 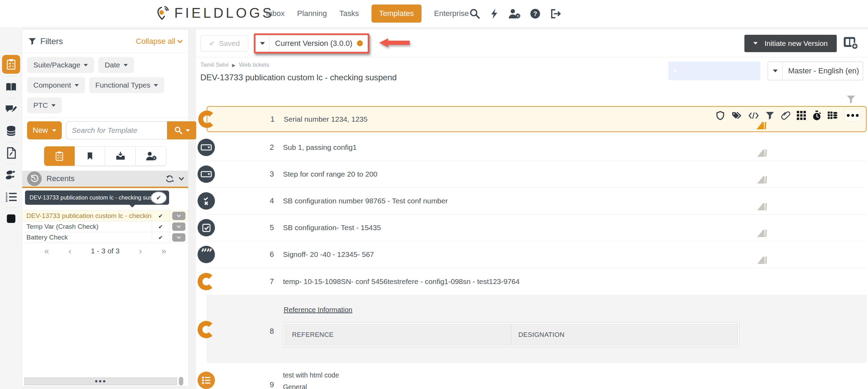 What do you see at coordinates (715, 71) in the screenshot?
I see `secondary-language-selector` at bounding box center [715, 71].